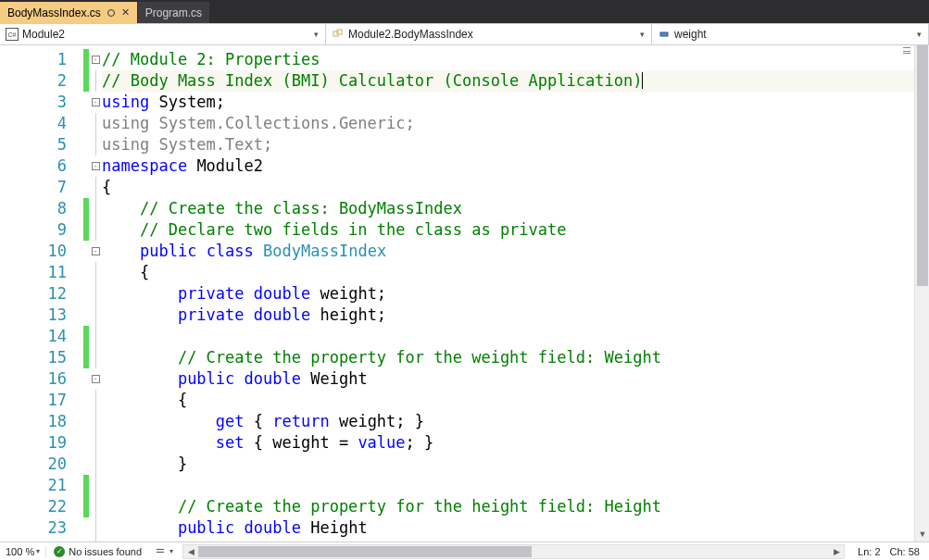  Describe the element at coordinates (922, 293) in the screenshot. I see `vertical-scrollbar: ▲ ▼` at that location.